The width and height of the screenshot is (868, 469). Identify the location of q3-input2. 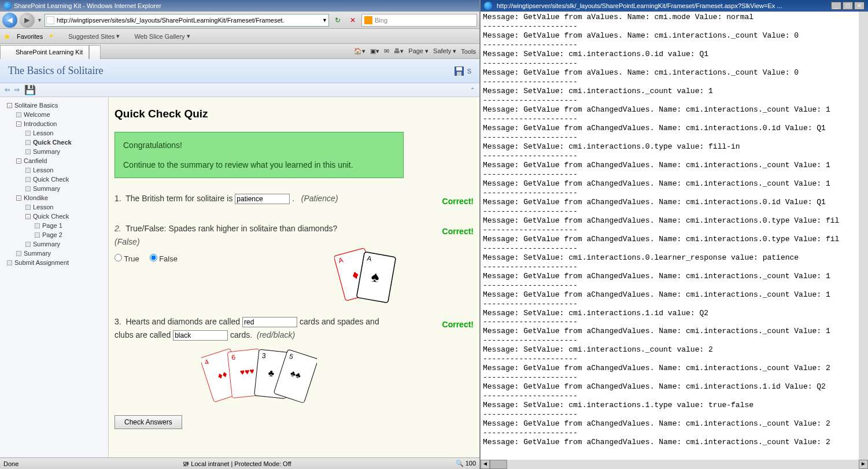
(200, 335).